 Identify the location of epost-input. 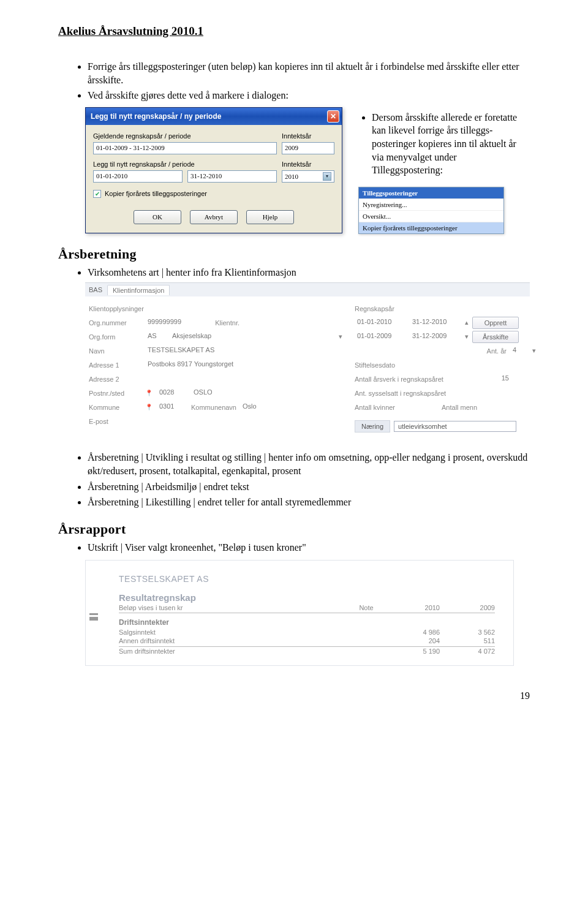
(244, 421).